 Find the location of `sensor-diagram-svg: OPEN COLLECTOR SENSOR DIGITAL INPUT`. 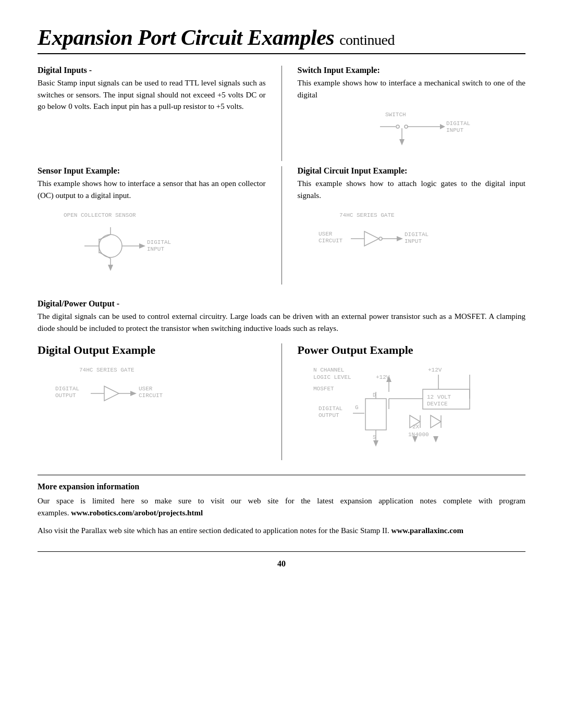

sensor-diagram-svg: OPEN COLLECTOR SENSOR DIGITAL INPUT is located at coordinates (126, 242).